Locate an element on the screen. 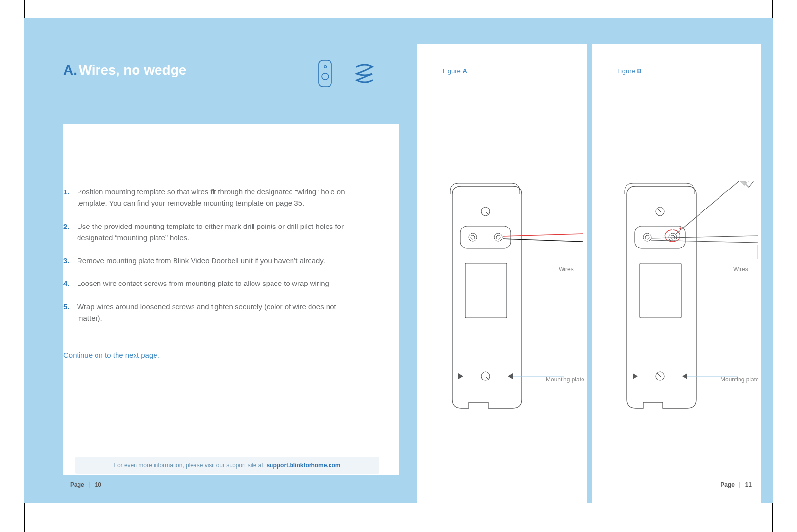 The height and width of the screenshot is (532, 797). page-header: A. Wires, no wedge is located at coordinates (212, 62).